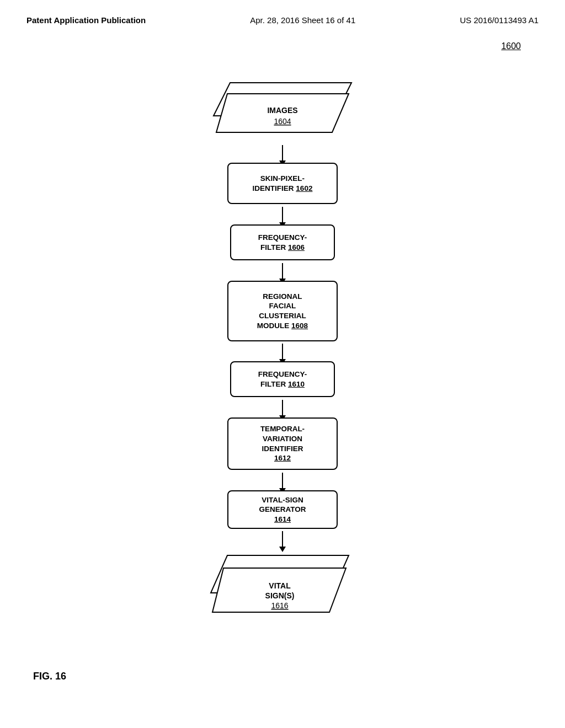 The width and height of the screenshot is (565, 728). I want to click on vital-sign-gen-node: VITAL-SIGNGENERATOR1614, so click(282, 510).